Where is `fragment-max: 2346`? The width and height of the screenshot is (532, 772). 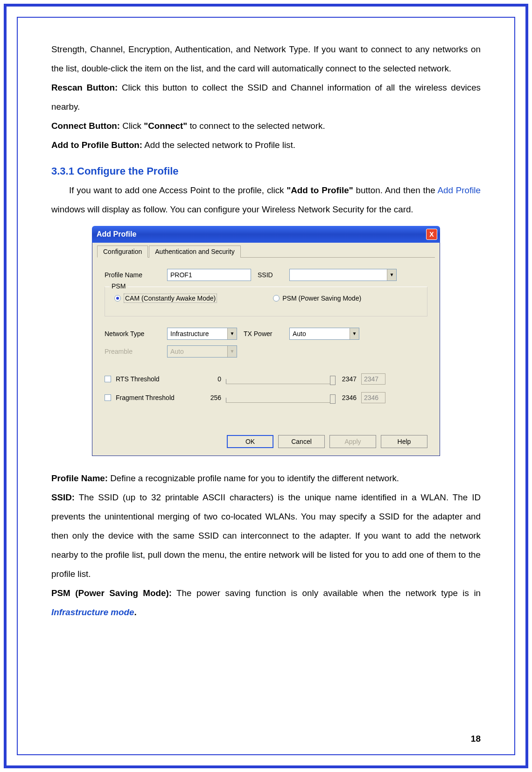
fragment-max: 2346 is located at coordinates (347, 398).